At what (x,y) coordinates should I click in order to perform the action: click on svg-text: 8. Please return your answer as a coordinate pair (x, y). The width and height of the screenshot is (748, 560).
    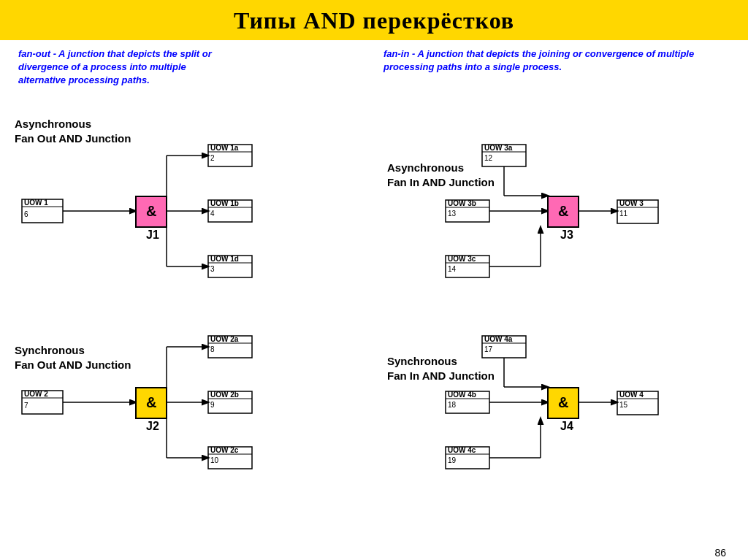
    Looking at the image, I should click on (213, 349).